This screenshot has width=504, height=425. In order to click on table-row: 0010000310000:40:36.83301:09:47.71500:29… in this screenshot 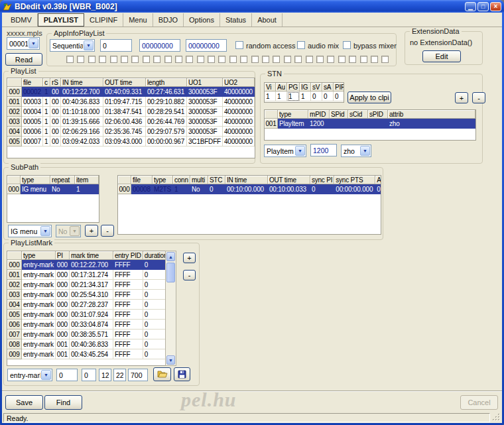, I will do `click(131, 102)`.